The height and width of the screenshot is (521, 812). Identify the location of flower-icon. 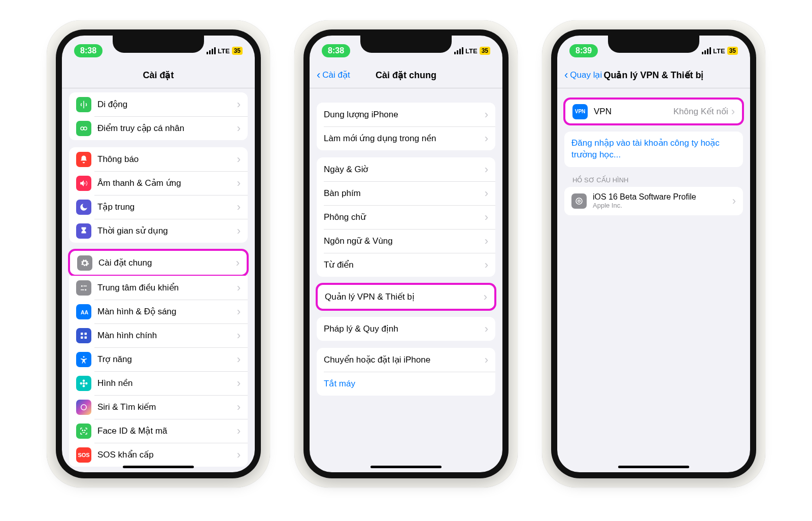
(84, 383).